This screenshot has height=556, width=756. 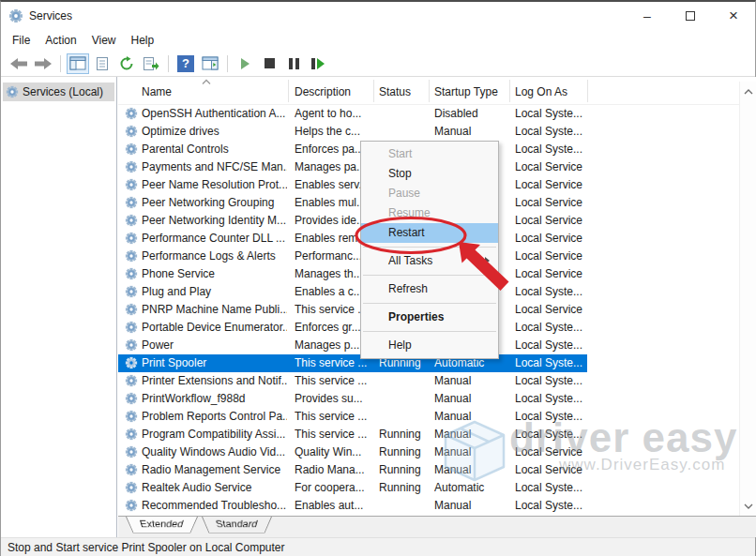 I want to click on pause-service-icon, so click(x=294, y=64).